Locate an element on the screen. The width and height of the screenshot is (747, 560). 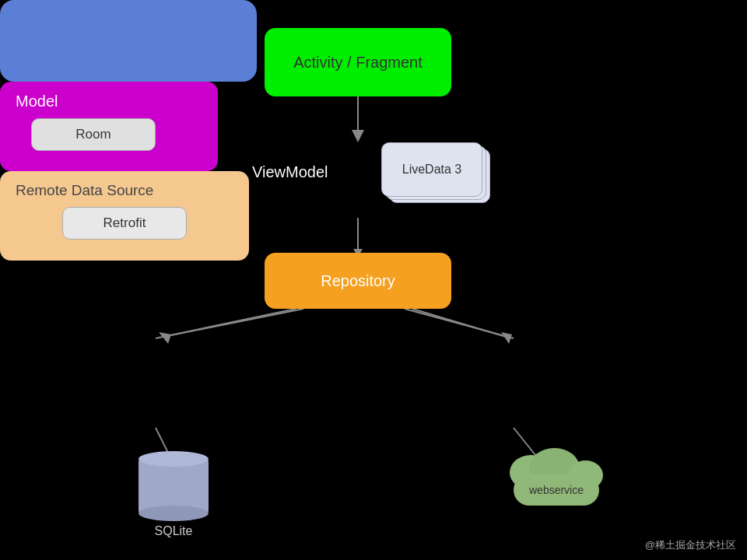
livedata-label: LiveData 3 is located at coordinates (433, 170).